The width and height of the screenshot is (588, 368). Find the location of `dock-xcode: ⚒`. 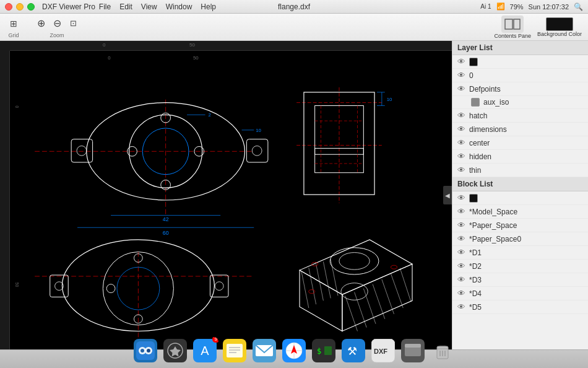

dock-xcode: ⚒ is located at coordinates (353, 351).